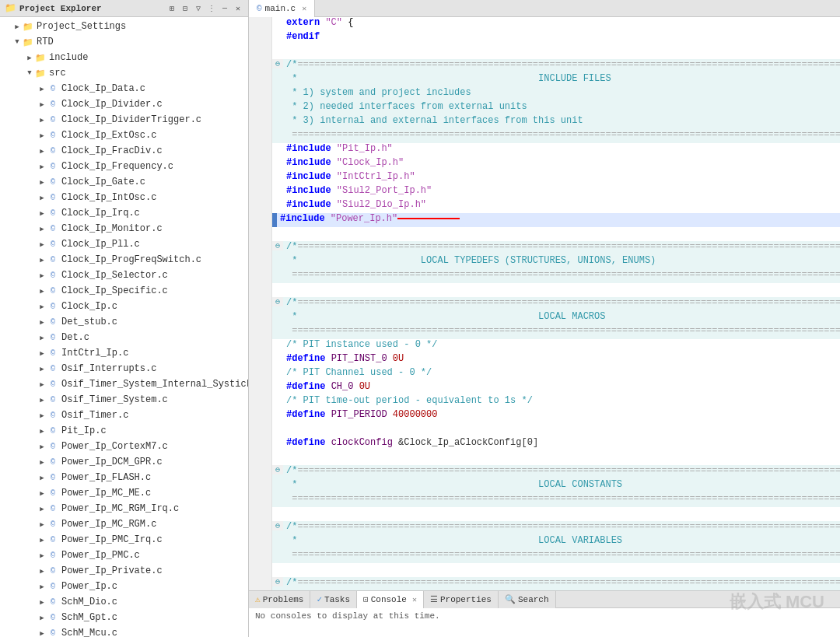 The image size is (840, 637). I want to click on sidebar-item-file: ▶ © Power_Ip_PMC_Irq.c, so click(124, 540).